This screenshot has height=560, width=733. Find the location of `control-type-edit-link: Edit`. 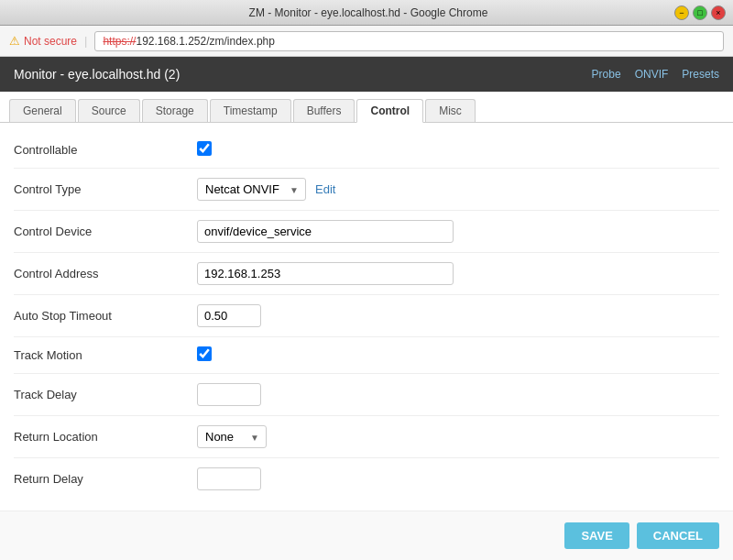

control-type-edit-link: Edit is located at coordinates (325, 189).